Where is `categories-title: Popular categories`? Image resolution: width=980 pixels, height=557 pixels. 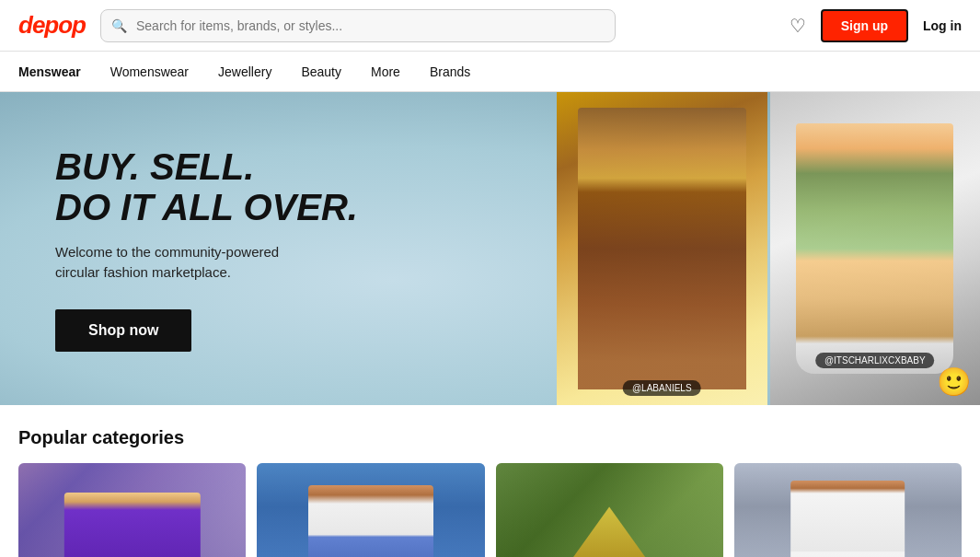
categories-title: Popular categories is located at coordinates (490, 438).